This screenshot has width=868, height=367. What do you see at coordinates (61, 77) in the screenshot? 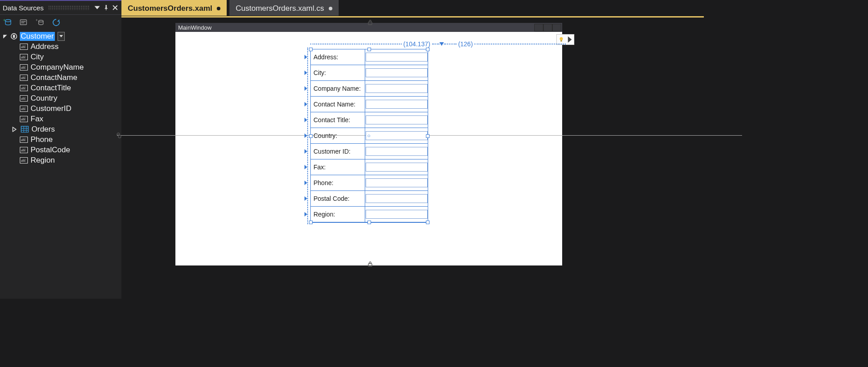
I see `tree-field: ablContactName` at bounding box center [61, 77].